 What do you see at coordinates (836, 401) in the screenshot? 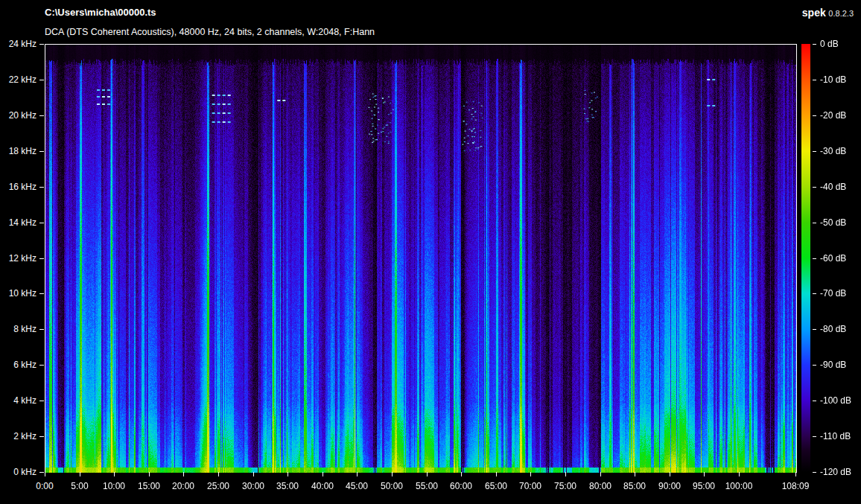
I see `db-tick-label: -100 dB` at bounding box center [836, 401].